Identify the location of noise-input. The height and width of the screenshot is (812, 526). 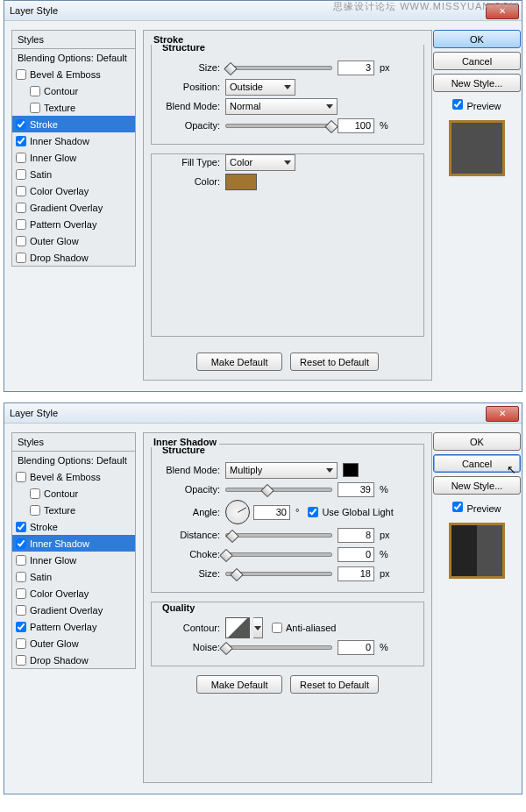
(356, 647).